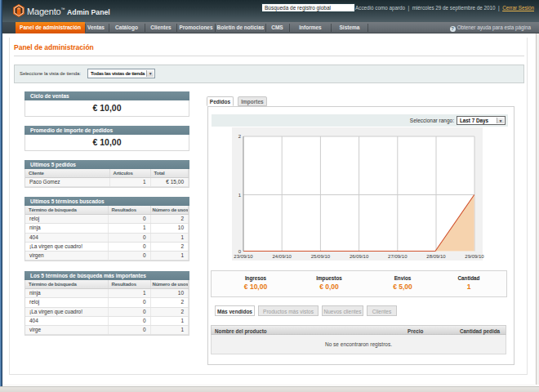 The image size is (539, 392). Describe the element at coordinates (436, 256) in the screenshot. I see `svg-text: 28/09/10` at that location.